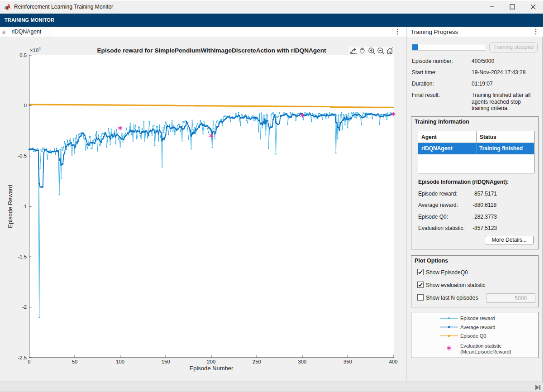 This screenshot has height=392, width=544. What do you see at coordinates (23, 55) in the screenshot?
I see `svg-text: 0.5` at bounding box center [23, 55].